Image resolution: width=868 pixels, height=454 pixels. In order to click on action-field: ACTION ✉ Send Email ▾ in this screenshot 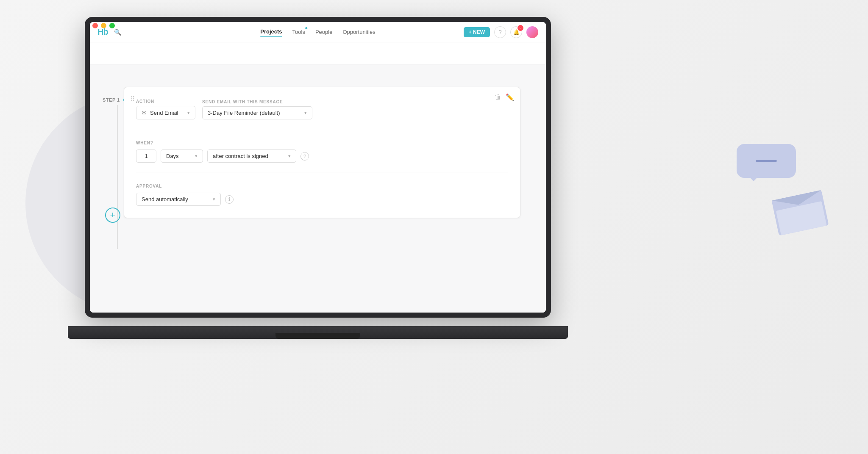, I will do `click(166, 109)`.